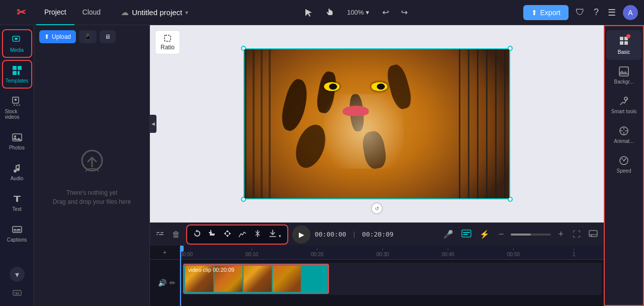 This screenshot has height=306, width=644. What do you see at coordinates (258, 235) in the screenshot?
I see `split-button` at bounding box center [258, 235].